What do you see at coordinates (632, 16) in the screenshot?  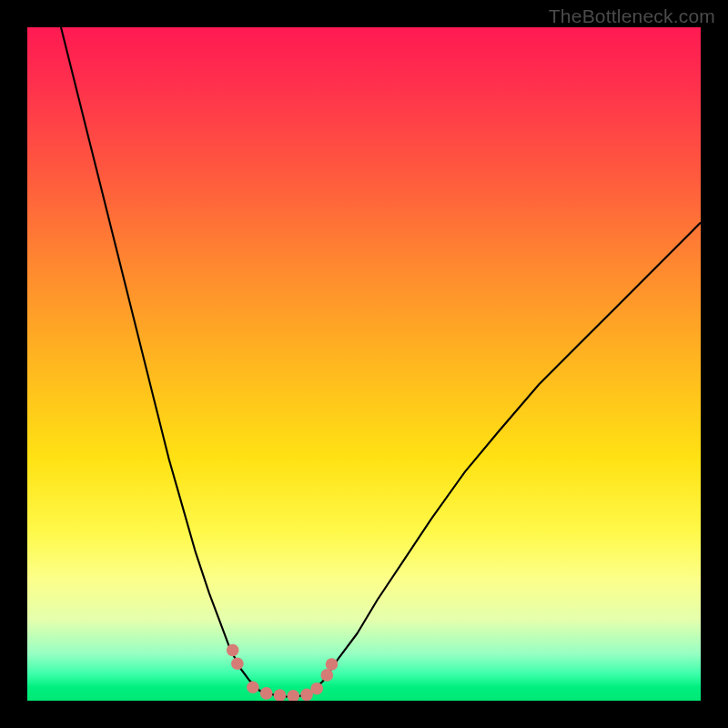 I see `watermark-text: TheBottleneck.com` at bounding box center [632, 16].